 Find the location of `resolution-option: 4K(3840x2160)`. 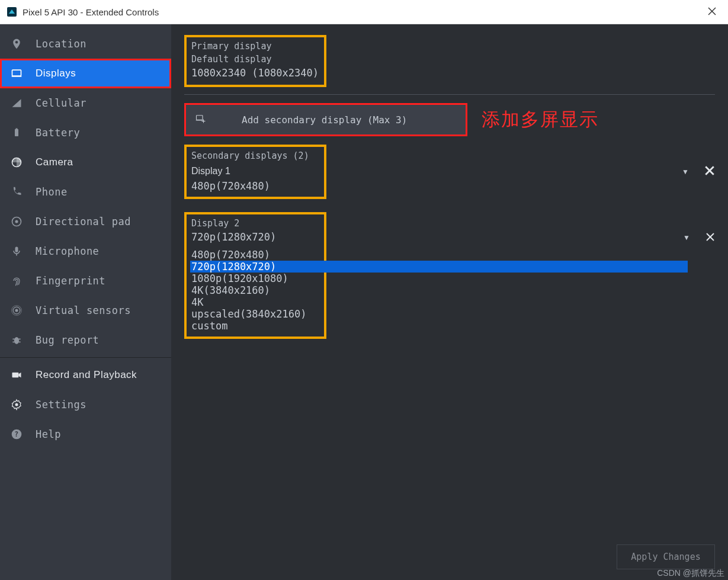

resolution-option: 4K(3840x2160) is located at coordinates (255, 290).